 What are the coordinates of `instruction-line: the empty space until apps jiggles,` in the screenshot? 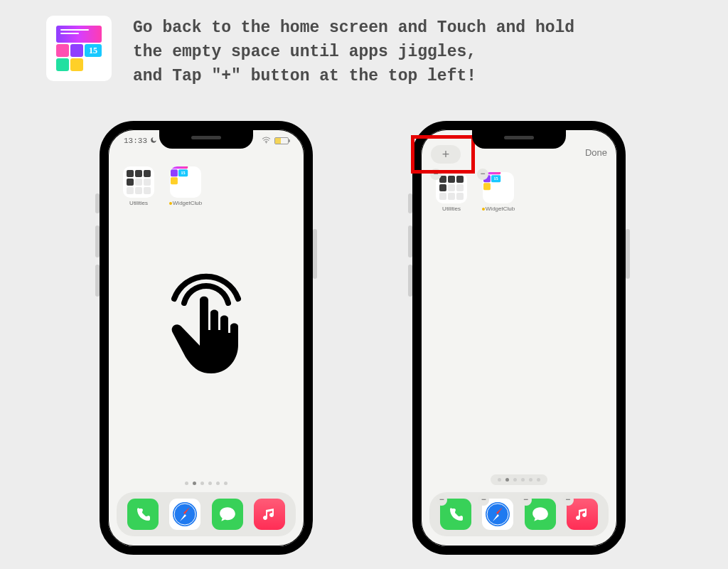 It's located at (354, 52).